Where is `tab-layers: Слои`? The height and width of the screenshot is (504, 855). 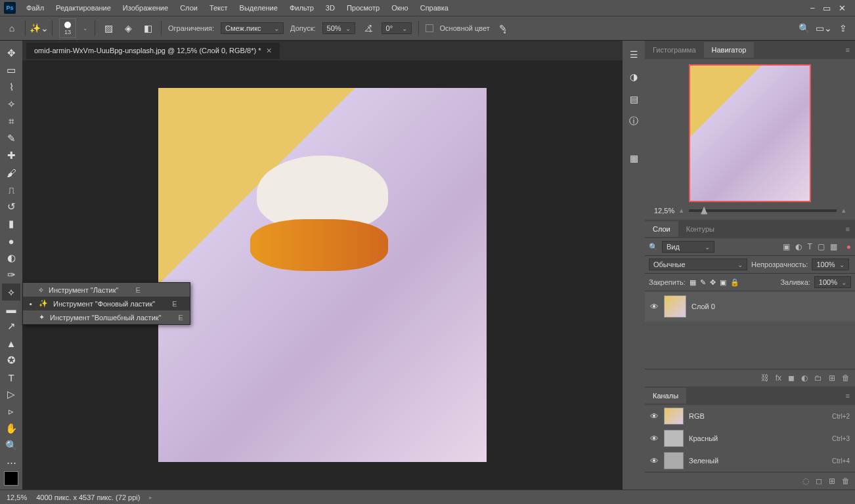 tab-layers: Слои is located at coordinates (662, 229).